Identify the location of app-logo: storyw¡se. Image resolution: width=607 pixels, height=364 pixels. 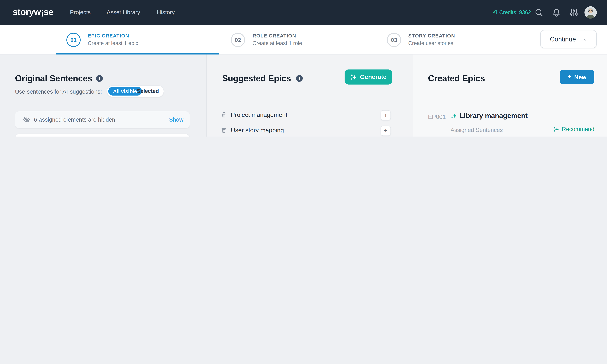
(33, 12).